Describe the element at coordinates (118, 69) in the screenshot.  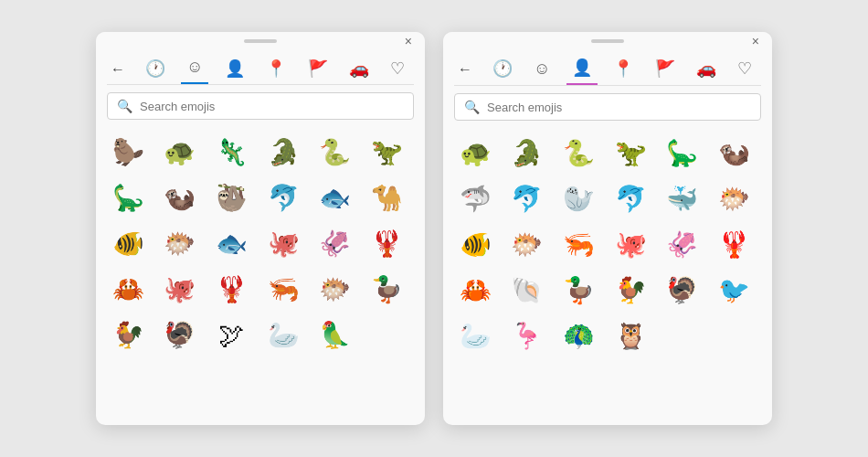
I see `back-button-left: ←` at that location.